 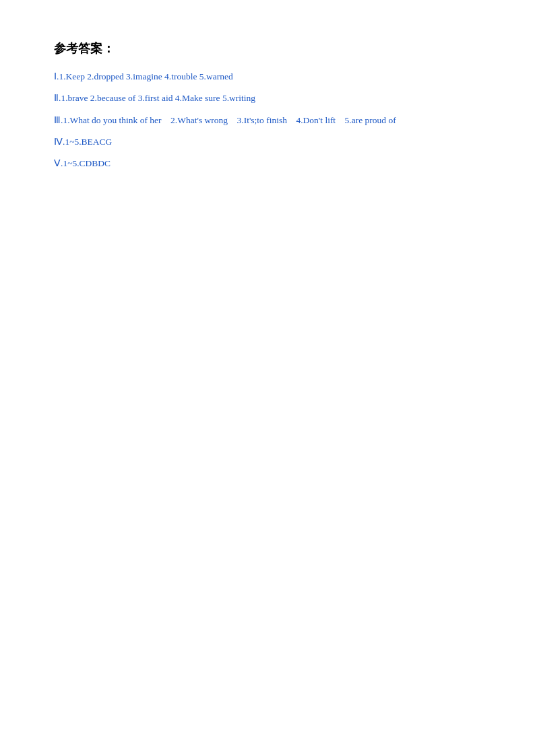 I want to click on answer-section-II: Ⅱ.1.brave 2.because of 3.first aid 4.Mak…, so click(x=268, y=98).